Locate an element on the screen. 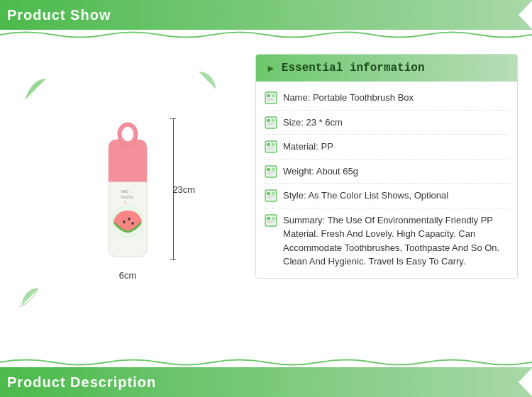 This screenshot has width=532, height=397. arrow-icon: ► is located at coordinates (271, 68).